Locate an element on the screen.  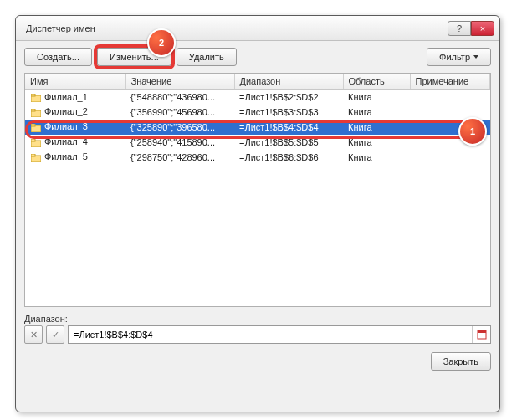
cell: =Лист1!$B$2:$D$2 is located at coordinates (289, 97).